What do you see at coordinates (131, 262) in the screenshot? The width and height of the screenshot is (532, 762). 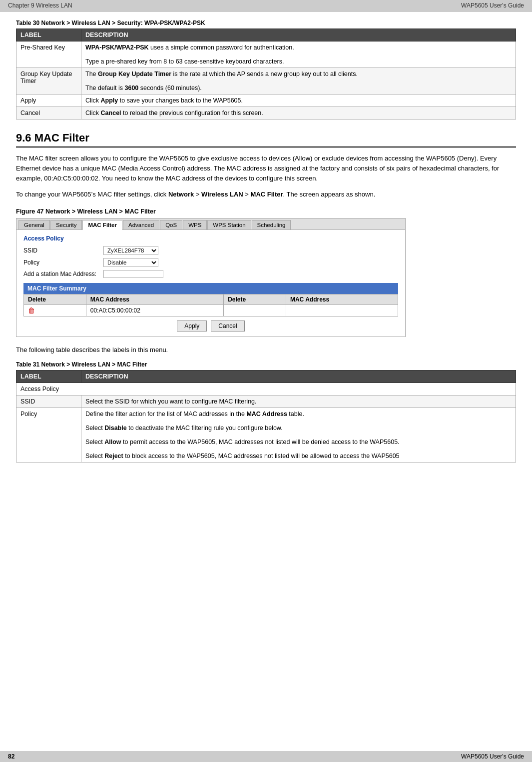 I see `policy-select: Disable Allow Reject` at bounding box center [131, 262].